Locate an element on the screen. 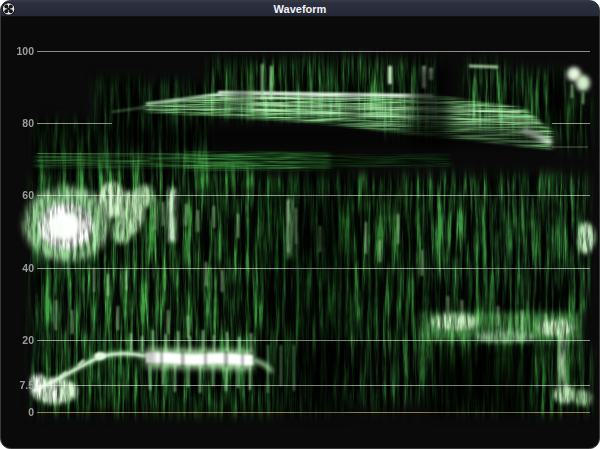  svg-text: Waveform is located at coordinates (300, 9).